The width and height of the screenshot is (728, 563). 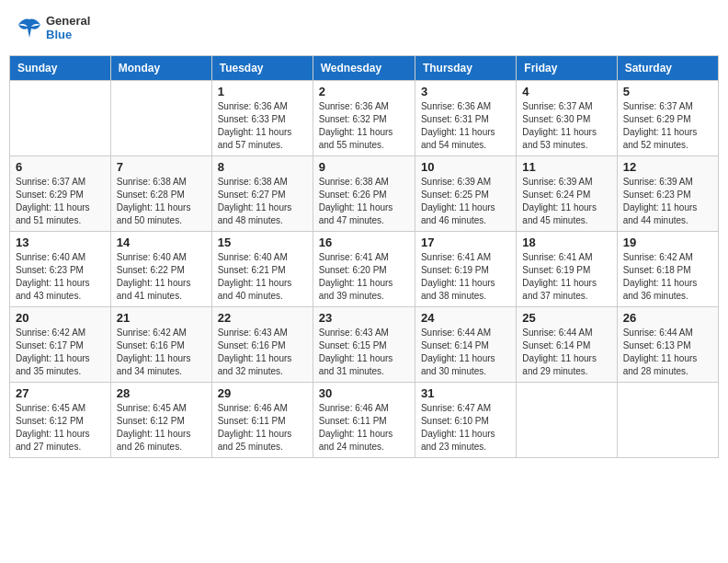 I want to click on day-info: Sunrise: 6:41 AM Sunset: 6:20 PM Dayligh…, so click(x=364, y=277).